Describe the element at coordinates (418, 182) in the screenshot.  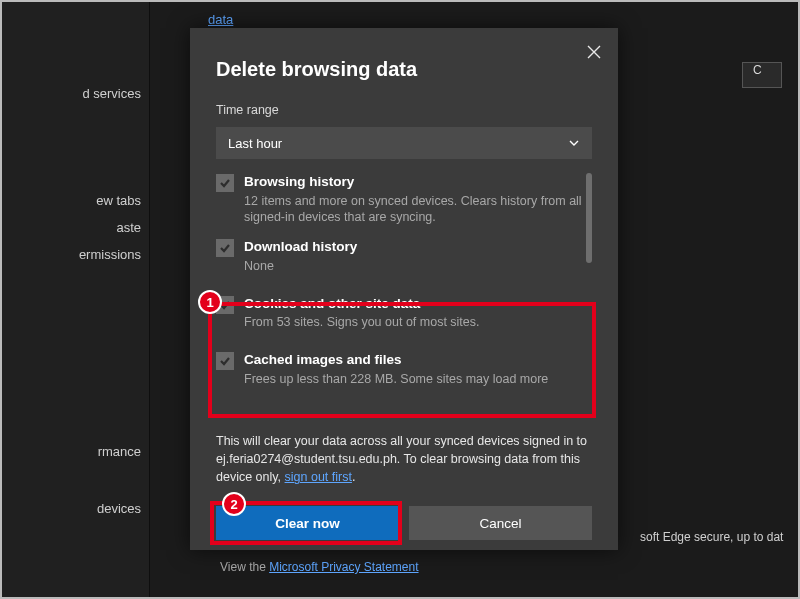
I see `option-title: Browsing history` at that location.